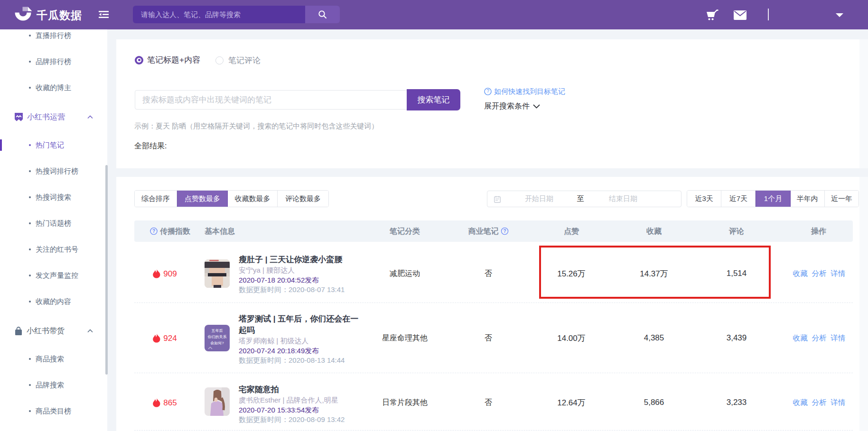 The height and width of the screenshot is (431, 868). What do you see at coordinates (489, 231) in the screenshot?
I see `col-commercial: 商业笔记 ?` at bounding box center [489, 231].